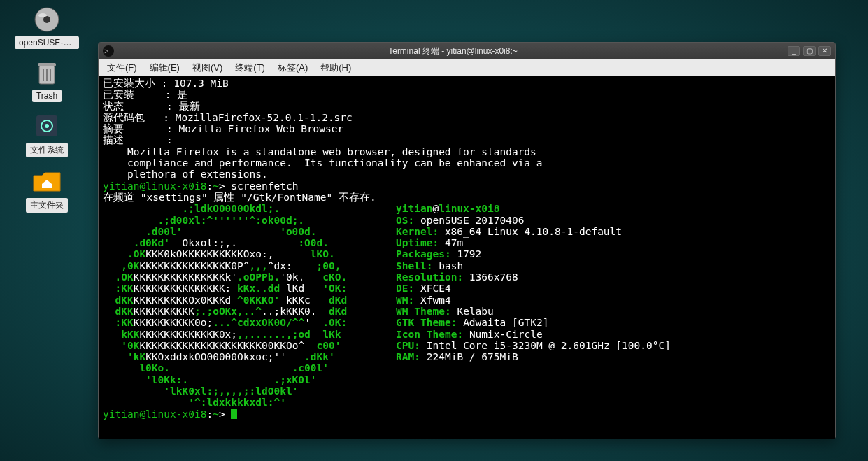 The image size is (868, 461). What do you see at coordinates (234, 414) in the screenshot?
I see `cursor` at bounding box center [234, 414].